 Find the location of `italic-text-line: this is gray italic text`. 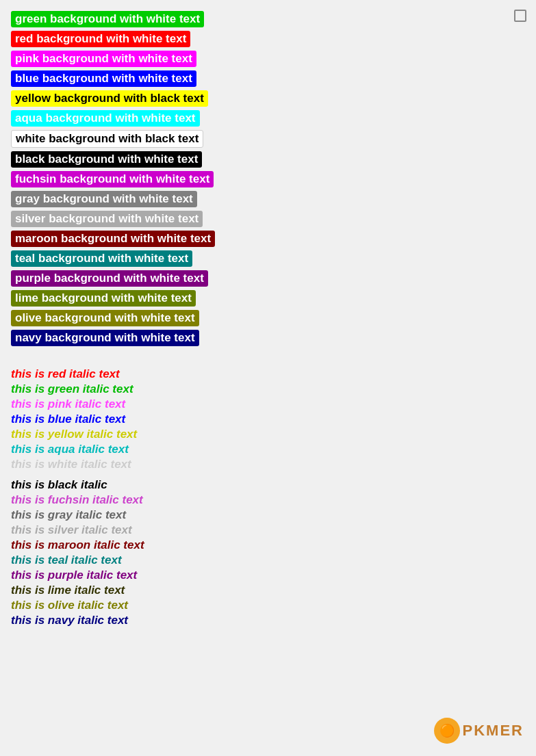

italic-text-line: this is gray italic text is located at coordinates (268, 515).